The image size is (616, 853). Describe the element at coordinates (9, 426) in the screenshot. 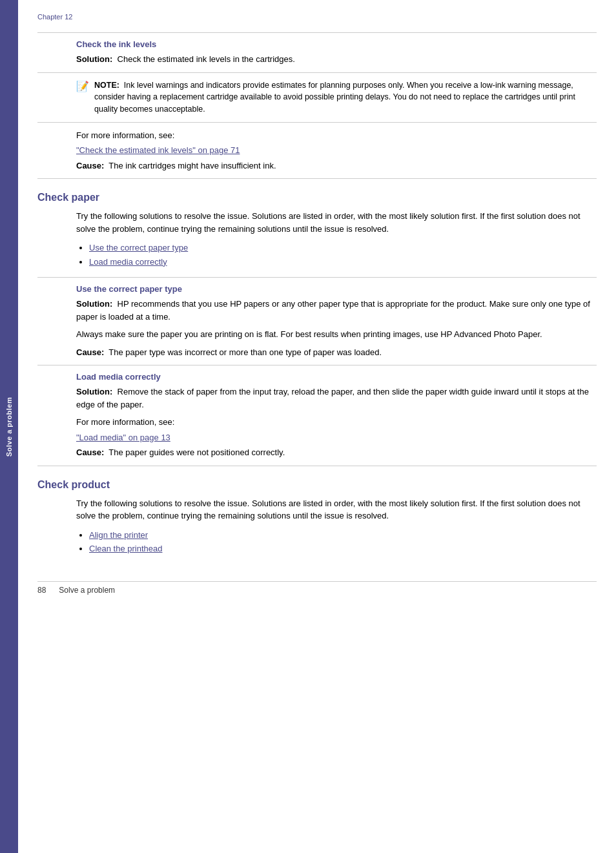

I see `sidebar-label: Solve a problem` at that location.